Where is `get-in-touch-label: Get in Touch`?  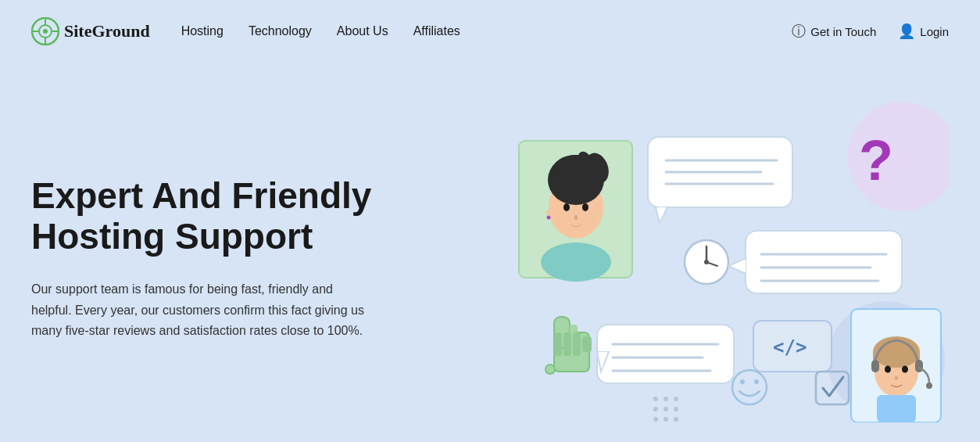 get-in-touch-label: Get in Touch is located at coordinates (843, 31).